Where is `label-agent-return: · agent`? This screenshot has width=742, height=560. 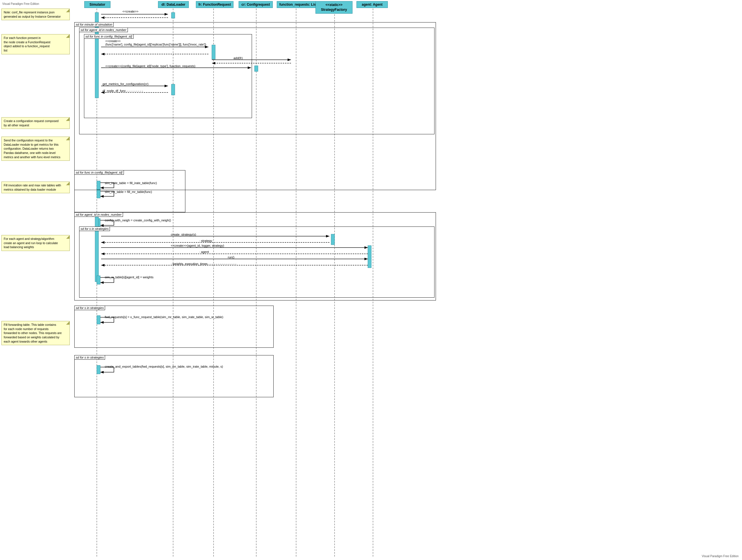
label-agent-return: · agent is located at coordinates (204, 252).